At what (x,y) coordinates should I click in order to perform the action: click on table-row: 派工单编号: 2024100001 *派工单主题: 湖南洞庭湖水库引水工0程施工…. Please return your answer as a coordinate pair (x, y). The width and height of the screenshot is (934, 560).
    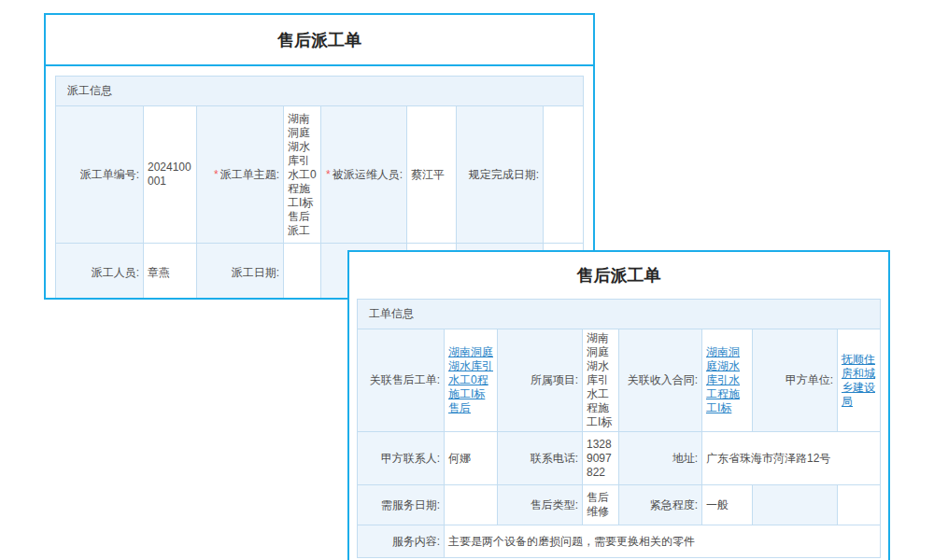
    Looking at the image, I should click on (319, 175).